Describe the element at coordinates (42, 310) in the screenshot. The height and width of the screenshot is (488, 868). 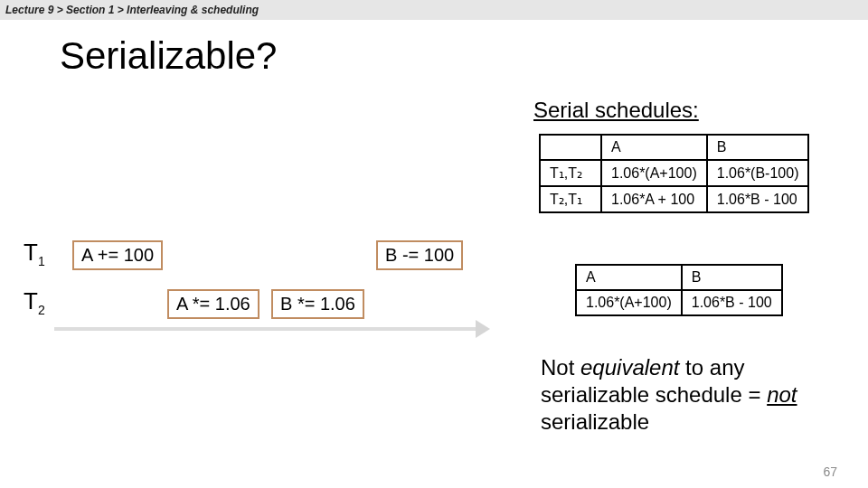
I see `t2-sub: 2` at that location.